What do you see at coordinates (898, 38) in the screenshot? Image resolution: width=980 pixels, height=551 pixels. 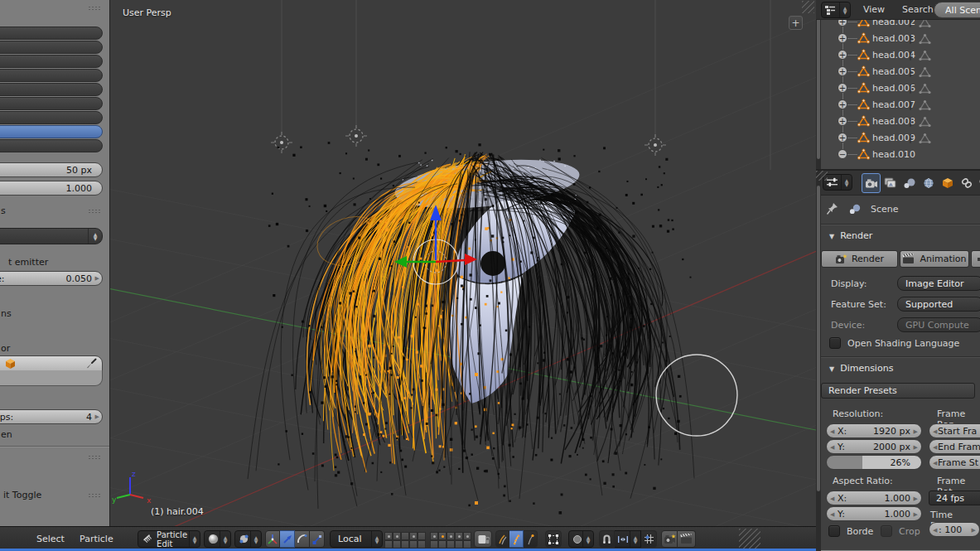 I see `outliner-row: head.003` at bounding box center [898, 38].